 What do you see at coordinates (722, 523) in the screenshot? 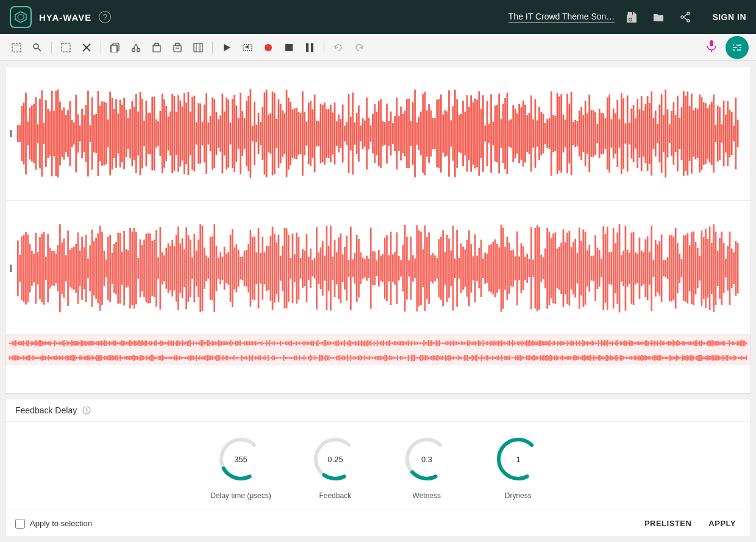
I see `apply-button: APPLY` at bounding box center [722, 523].